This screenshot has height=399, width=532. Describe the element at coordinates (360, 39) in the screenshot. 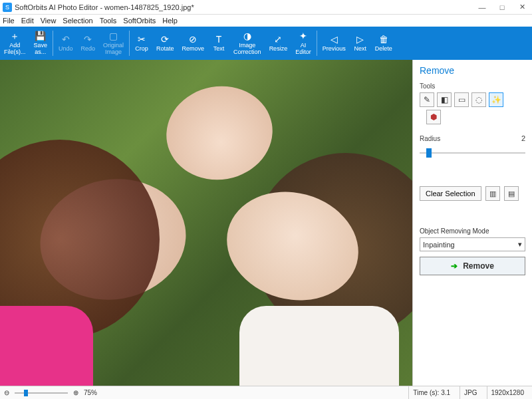

I see `next-icon: ▷` at that location.